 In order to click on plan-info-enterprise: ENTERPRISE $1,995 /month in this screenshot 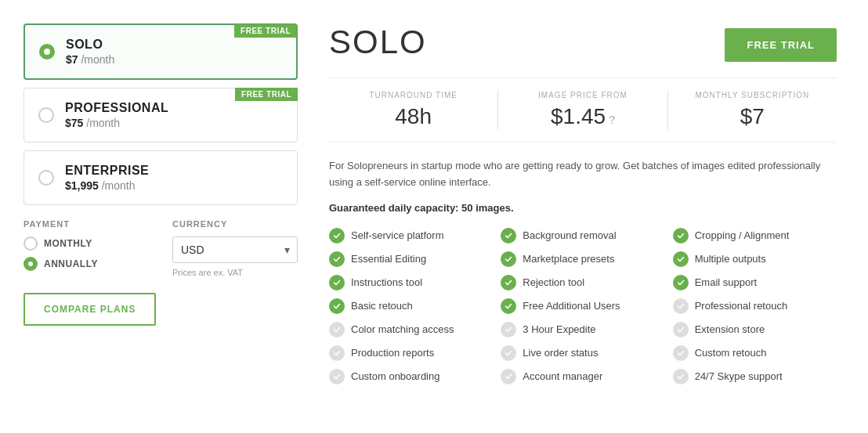, I will do `click(107, 178)`.